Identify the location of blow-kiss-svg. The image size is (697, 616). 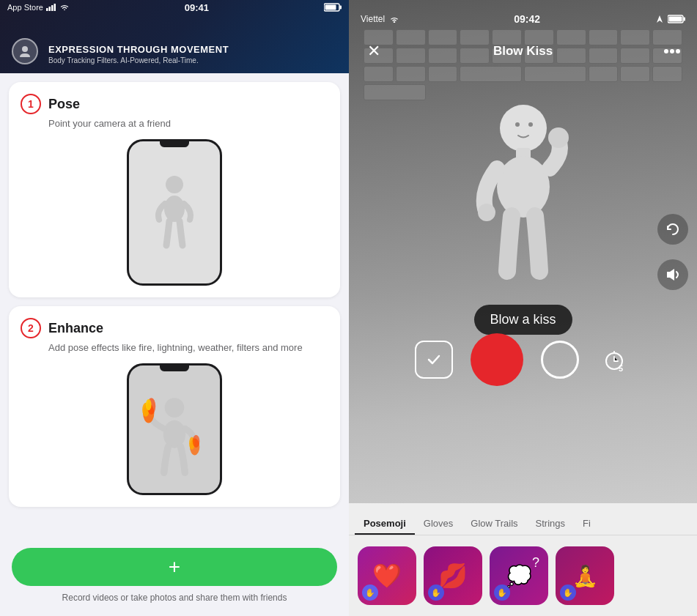
(523, 190).